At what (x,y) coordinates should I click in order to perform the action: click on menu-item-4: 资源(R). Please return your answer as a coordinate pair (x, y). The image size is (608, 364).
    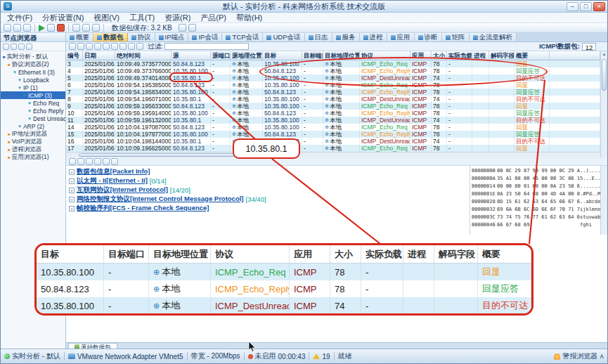
    Looking at the image, I should click on (177, 18).